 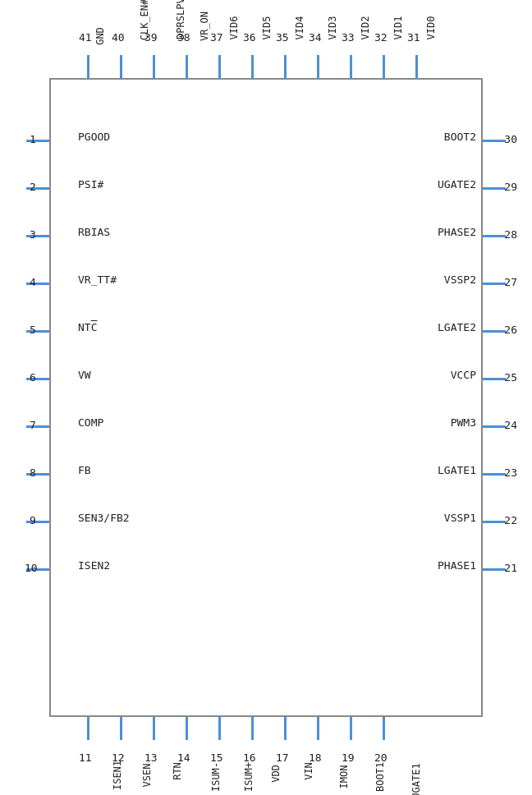 I want to click on pin-num-16: 16, so click(x=250, y=757).